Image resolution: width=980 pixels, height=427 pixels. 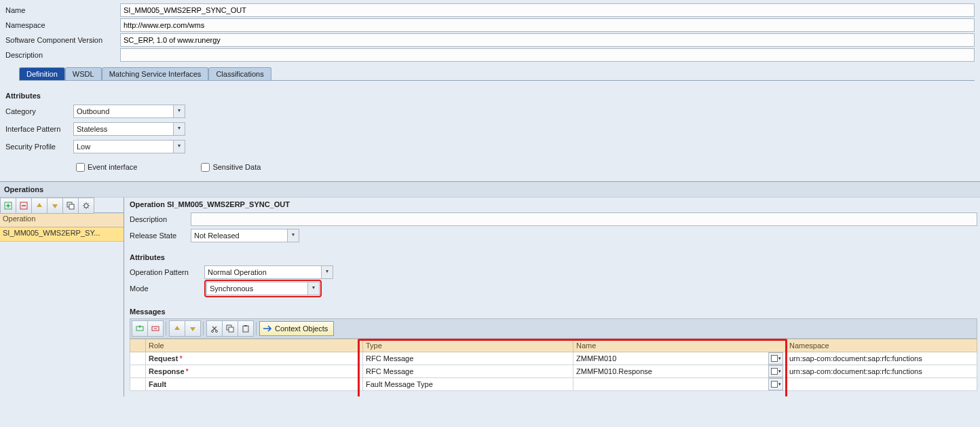 I want to click on interface-pattern-select: Stateless ▾, so click(x=129, y=129).